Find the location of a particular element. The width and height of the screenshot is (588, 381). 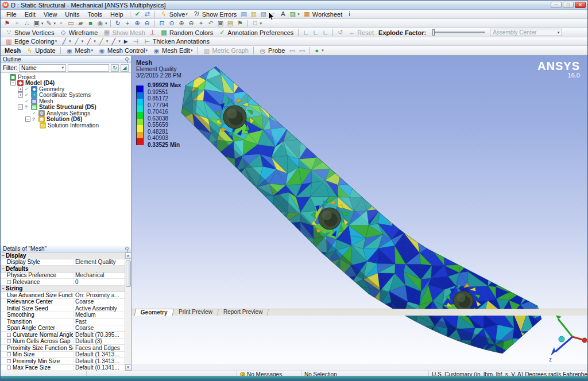

details-row: Relevance CenterCoarse is located at coordinates (63, 302).